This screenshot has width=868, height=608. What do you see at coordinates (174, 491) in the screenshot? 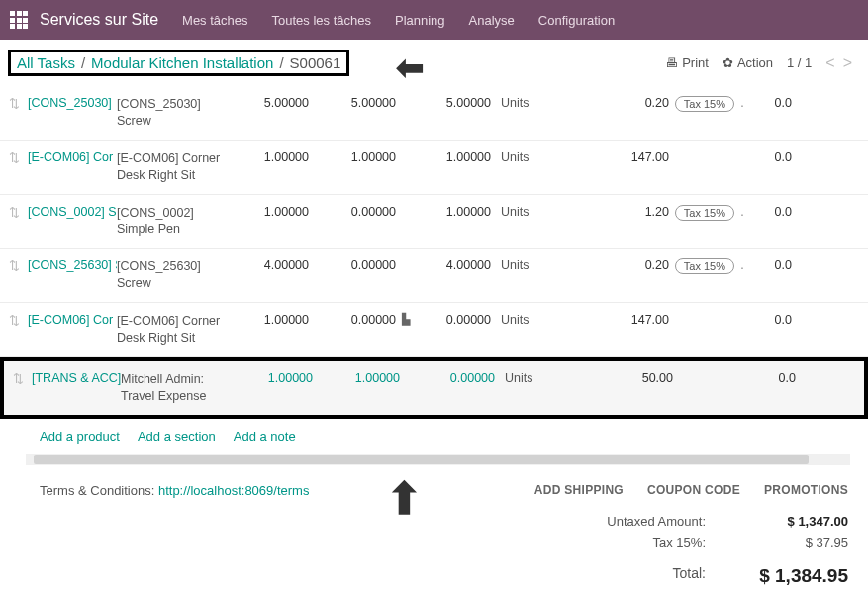
I see `terms: Terms & Conditions: http://localhost:806…` at bounding box center [174, 491].